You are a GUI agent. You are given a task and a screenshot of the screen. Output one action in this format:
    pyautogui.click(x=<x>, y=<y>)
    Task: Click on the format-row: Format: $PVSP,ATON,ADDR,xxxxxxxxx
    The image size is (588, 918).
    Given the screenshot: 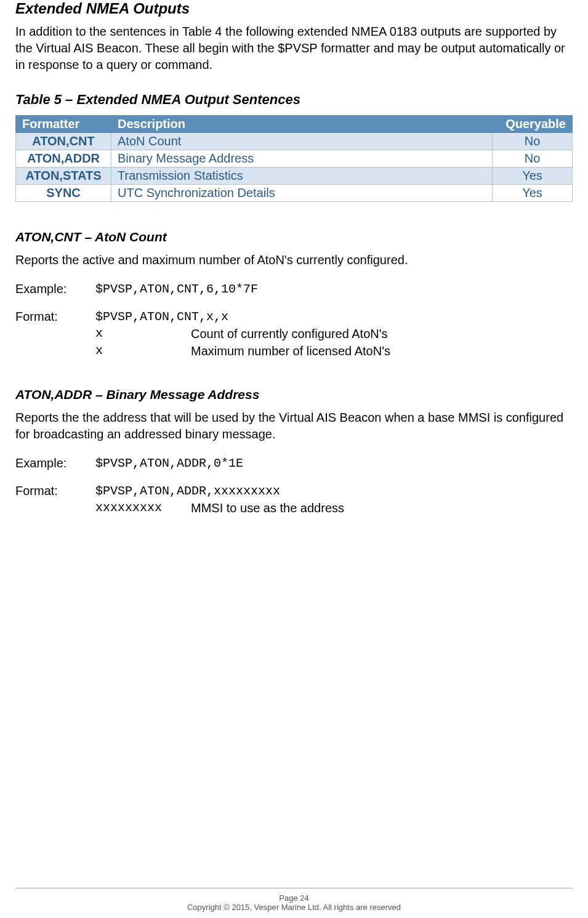 What is the action you would take?
    pyautogui.click(x=294, y=491)
    